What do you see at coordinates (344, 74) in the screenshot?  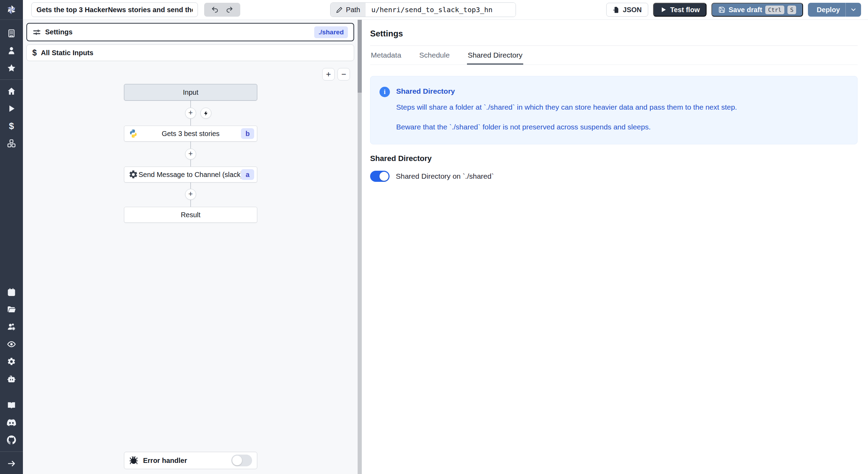 I see `zoom-out-button: −` at bounding box center [344, 74].